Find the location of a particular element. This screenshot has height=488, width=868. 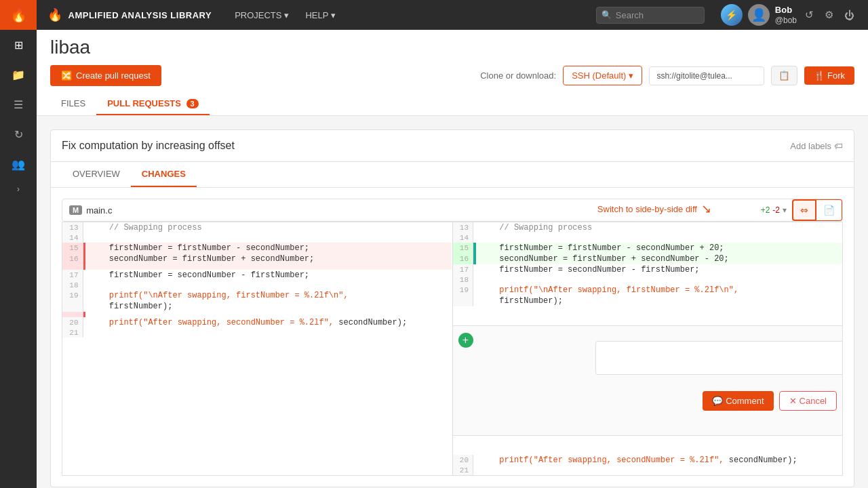

search-input is located at coordinates (650, 15).